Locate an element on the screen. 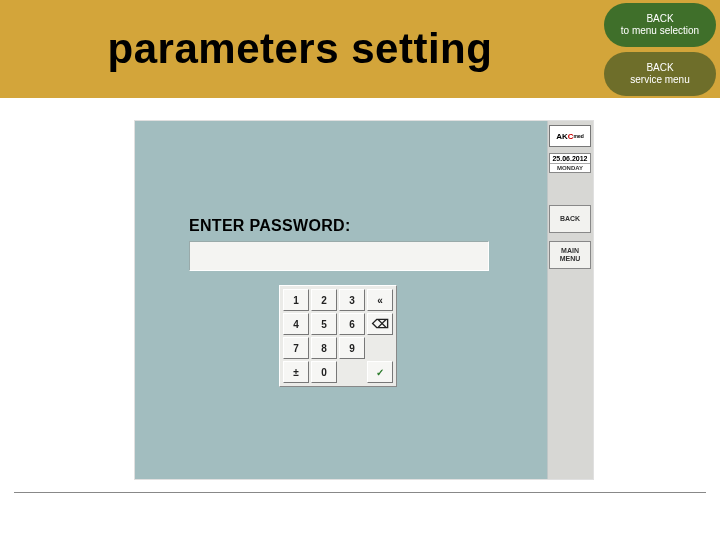 This screenshot has height=540, width=720. device-main-menu-button: MAIN MENU is located at coordinates (570, 255).